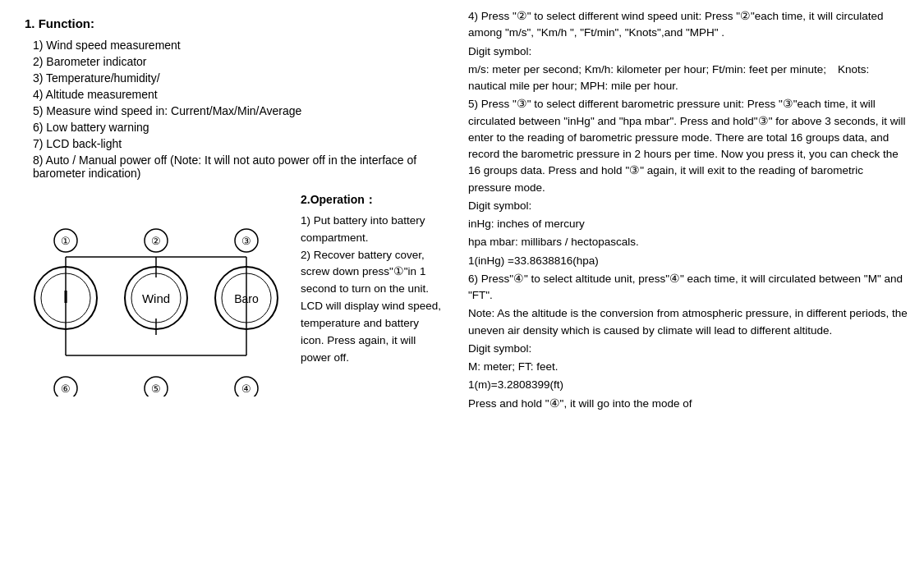 The width and height of the screenshot is (924, 582). What do you see at coordinates (156, 294) in the screenshot?
I see `device-diagram-svg: ① ② ③ I Wind Baro ⑥ ⑤` at bounding box center [156, 294].